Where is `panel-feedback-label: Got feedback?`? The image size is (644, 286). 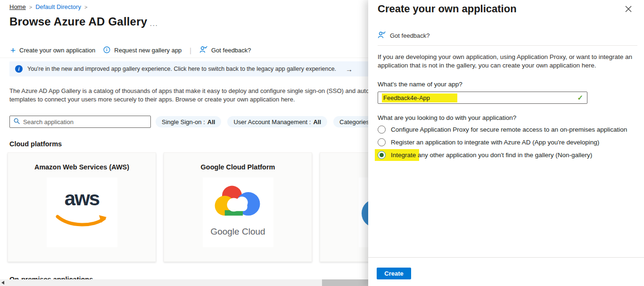 panel-feedback-label: Got feedback? is located at coordinates (410, 36).